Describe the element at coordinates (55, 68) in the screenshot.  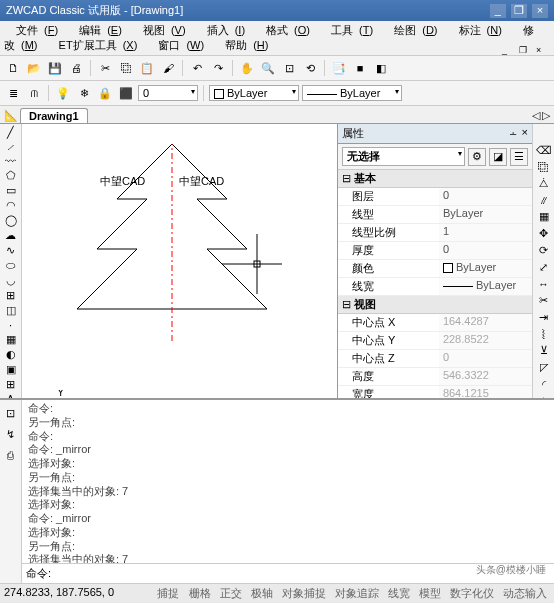
I see `save-icon: 💾` at that location.